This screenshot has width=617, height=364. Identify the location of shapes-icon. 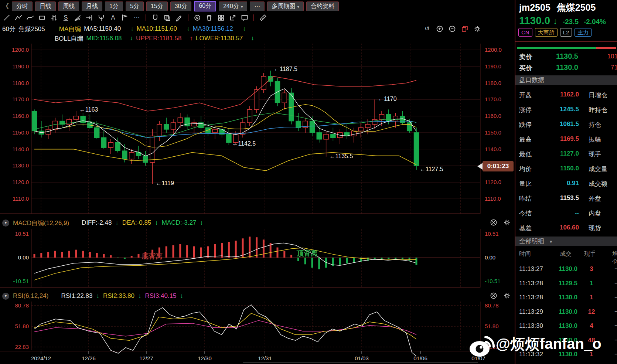
(221, 18).